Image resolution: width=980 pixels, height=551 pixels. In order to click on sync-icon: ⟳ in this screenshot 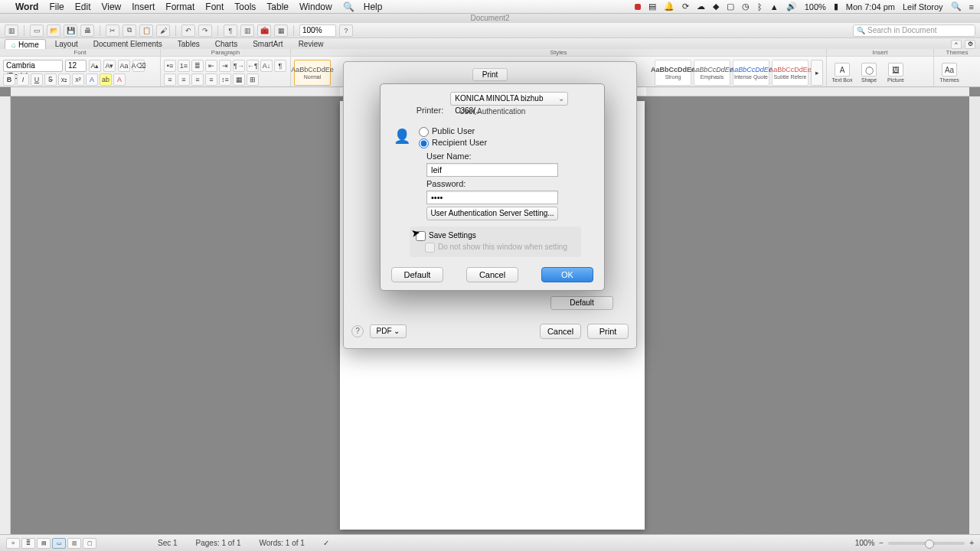, I will do `click(686, 6)`.